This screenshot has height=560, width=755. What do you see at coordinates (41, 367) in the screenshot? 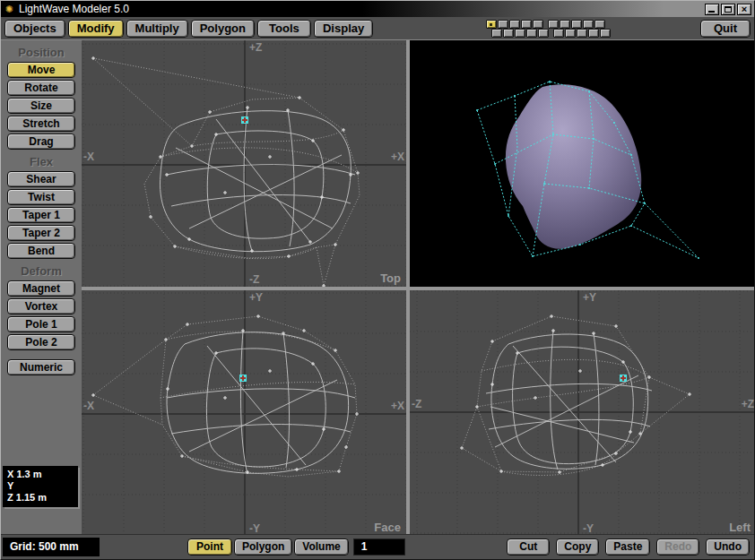
I see `numeric-button: Numeric` at bounding box center [41, 367].